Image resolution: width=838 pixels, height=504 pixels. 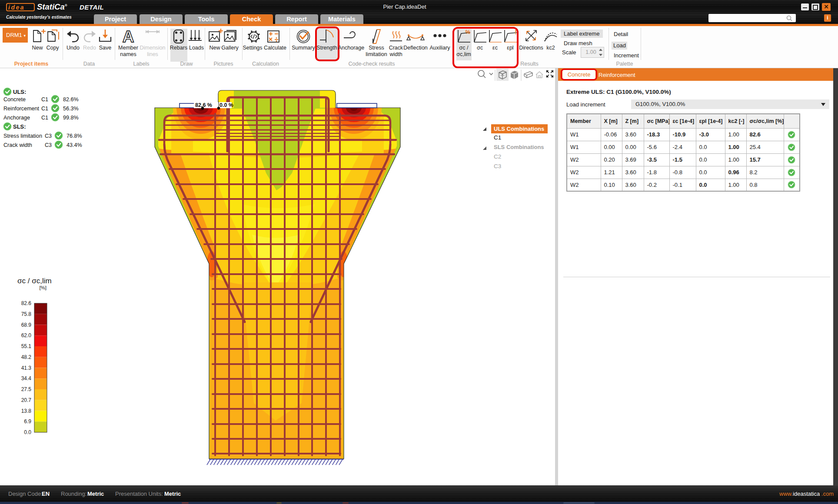 What do you see at coordinates (129, 36) in the screenshot?
I see `svg-text: A` at bounding box center [129, 36].